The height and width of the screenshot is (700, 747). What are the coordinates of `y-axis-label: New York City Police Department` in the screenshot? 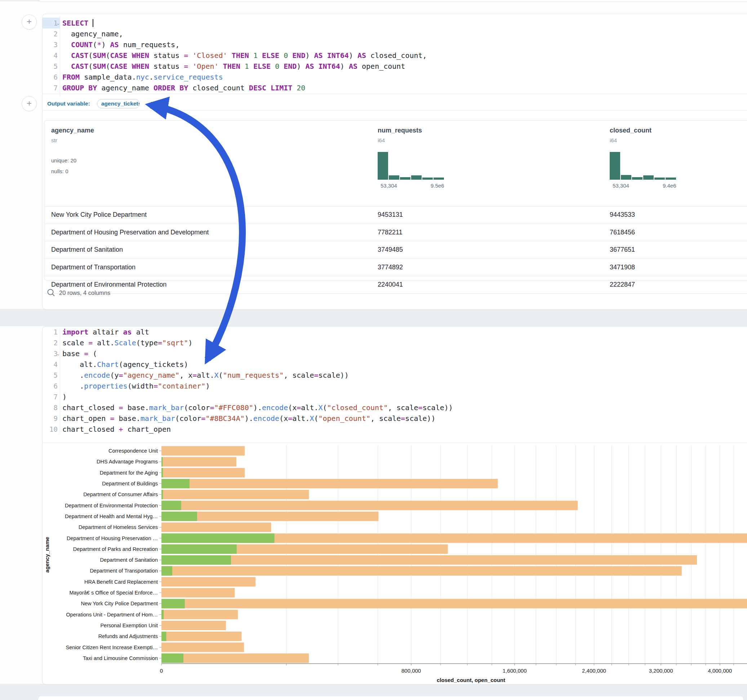 It's located at (119, 603).